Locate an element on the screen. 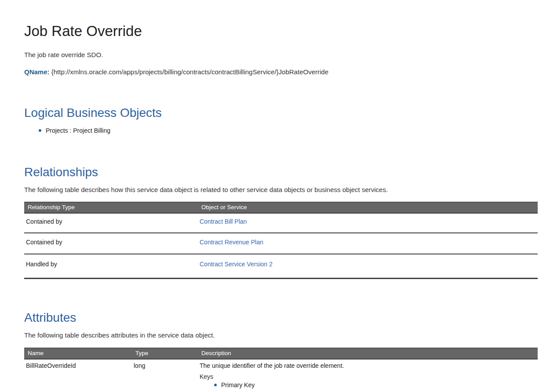 Image resolution: width=539 pixels, height=392 pixels. object-or-service-cell: Contract Revenue Plan is located at coordinates (368, 243).